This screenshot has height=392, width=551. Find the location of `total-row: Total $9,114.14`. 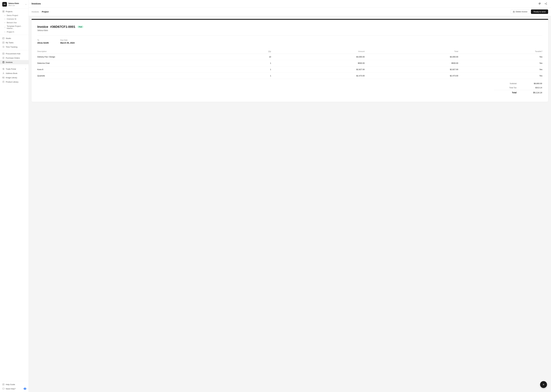

total-row: Total $9,114.14 is located at coordinates (518, 92).